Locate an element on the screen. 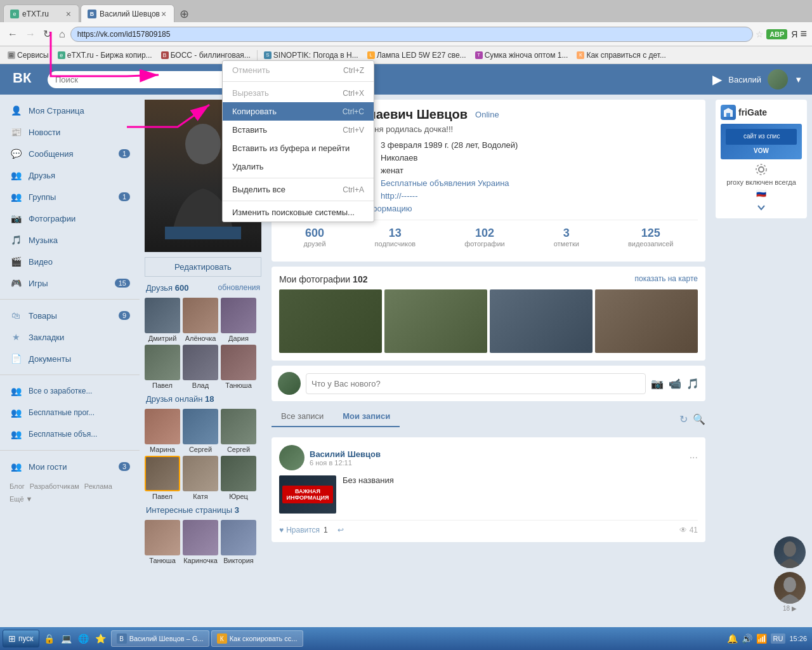  taskbar-window-2: К Как скопировать сс... is located at coordinates (258, 639).